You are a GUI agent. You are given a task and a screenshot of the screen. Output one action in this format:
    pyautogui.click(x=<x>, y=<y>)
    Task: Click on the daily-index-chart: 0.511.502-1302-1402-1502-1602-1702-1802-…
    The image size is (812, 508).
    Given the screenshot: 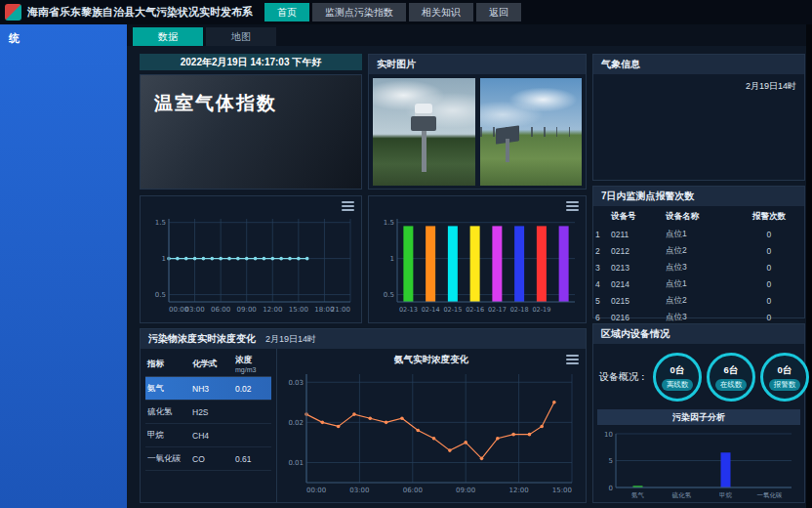 What is the action you would take?
    pyautogui.click(x=477, y=264)
    